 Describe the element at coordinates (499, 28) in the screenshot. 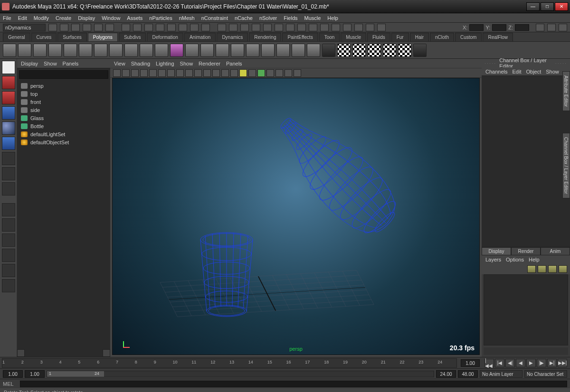

I see `coord-y-input` at that location.